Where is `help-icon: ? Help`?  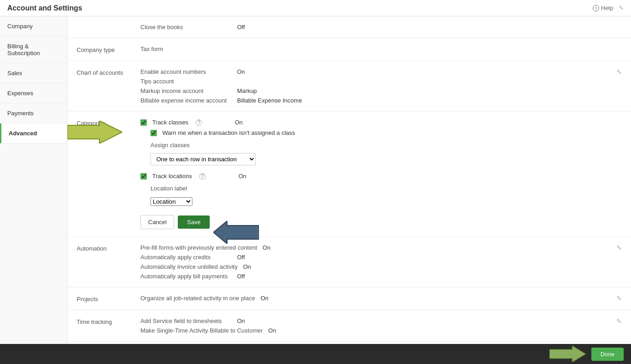
help-icon: ? Help is located at coordinates (603, 8).